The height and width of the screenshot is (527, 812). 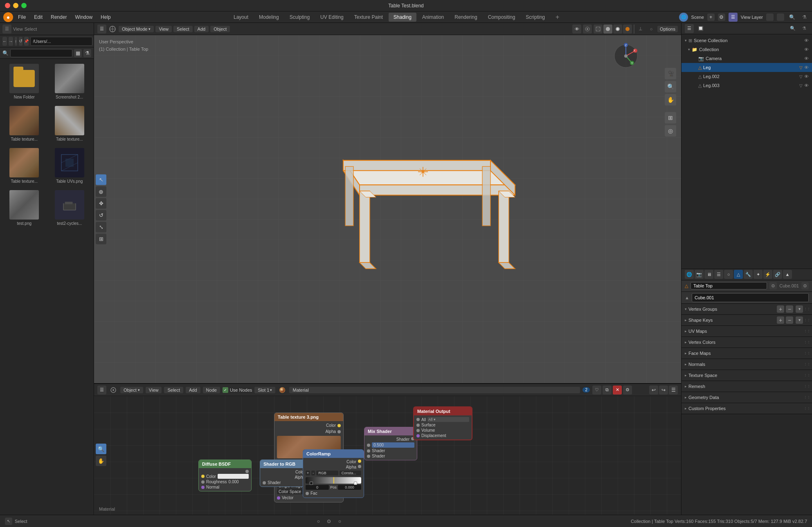 What do you see at coordinates (391, 444) in the screenshot?
I see `mix-shader-node: Mix Shader Shader 0.500 Sh` at bounding box center [391, 444].